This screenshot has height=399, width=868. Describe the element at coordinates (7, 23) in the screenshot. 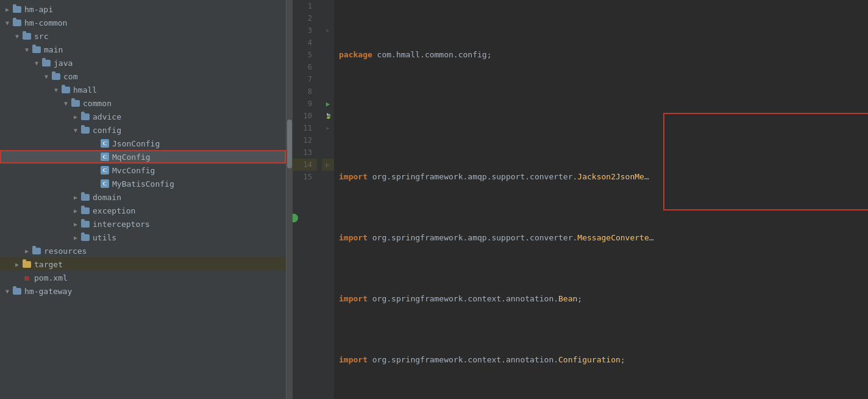

I see `arrow-hm-common: ▼` at that location.